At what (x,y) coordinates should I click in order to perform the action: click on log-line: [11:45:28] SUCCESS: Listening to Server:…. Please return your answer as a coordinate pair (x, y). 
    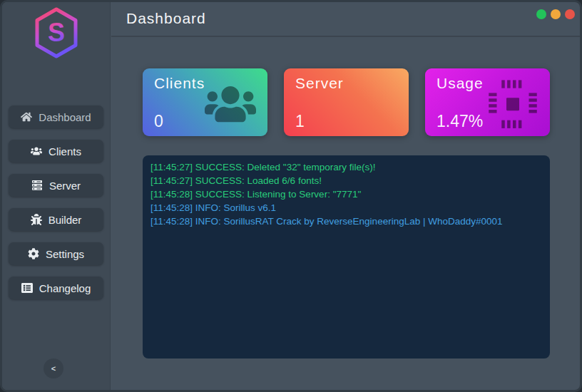
    Looking at the image, I should click on (347, 194).